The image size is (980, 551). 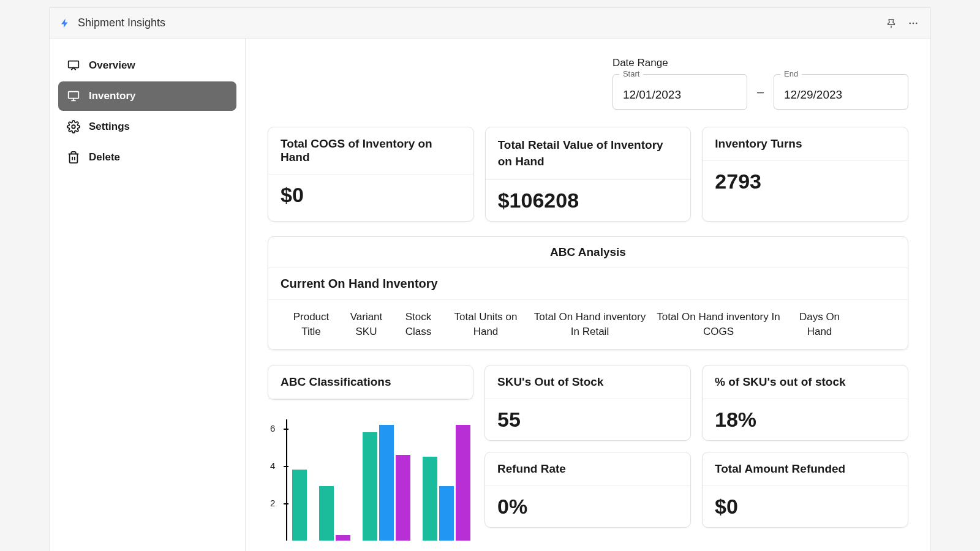 What do you see at coordinates (588, 201) in the screenshot?
I see `card-value: $106208` at bounding box center [588, 201].